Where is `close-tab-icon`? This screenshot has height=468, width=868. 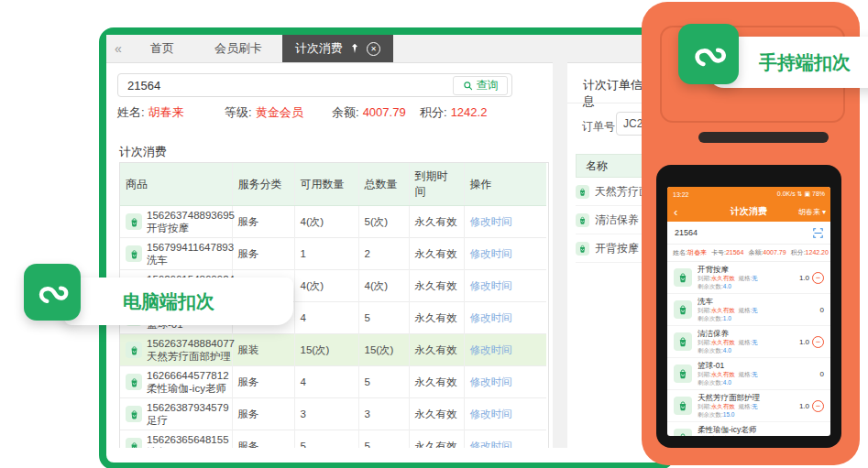 close-tab-icon is located at coordinates (374, 49).